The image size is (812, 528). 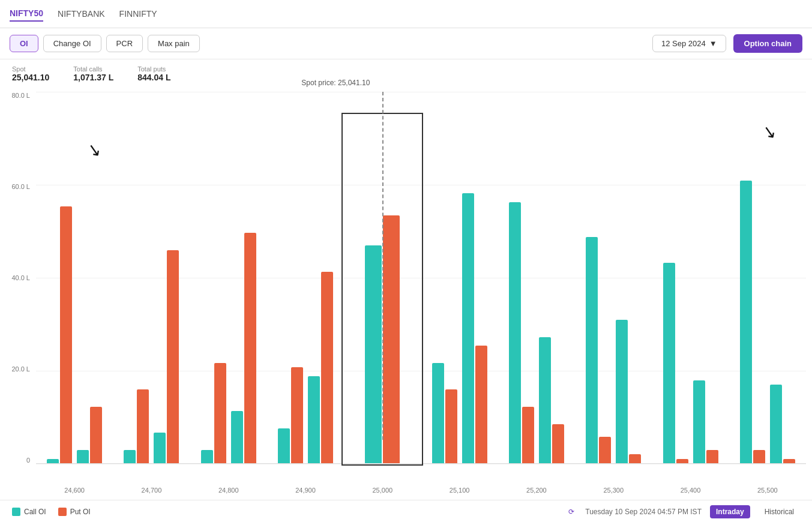 What do you see at coordinates (74, 490) in the screenshot?
I see `x-label-24,600: 24,600` at bounding box center [74, 490].